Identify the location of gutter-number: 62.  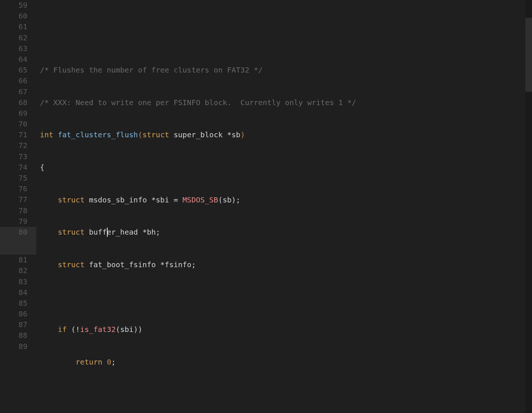
(18, 38).